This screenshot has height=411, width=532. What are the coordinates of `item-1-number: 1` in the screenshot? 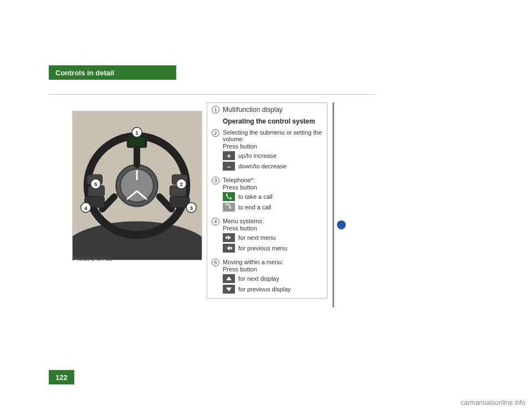 It's located at (216, 110).